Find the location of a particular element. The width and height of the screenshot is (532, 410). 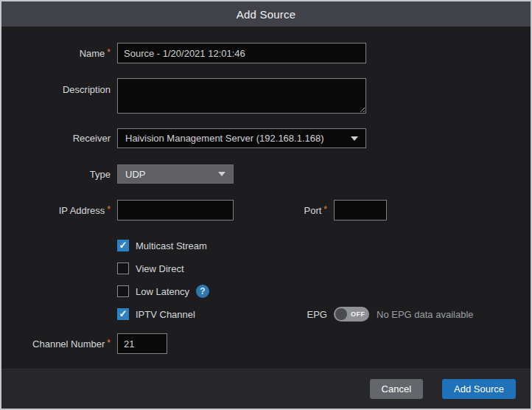

receiver-row: Receiver Haivision Management Server (19… is located at coordinates (266, 139).